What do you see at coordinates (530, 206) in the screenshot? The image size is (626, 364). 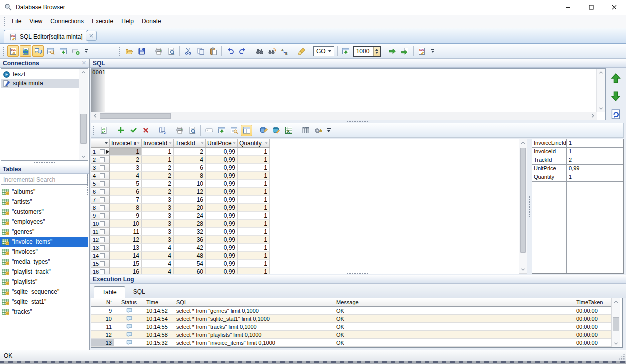 I see `grid-detail-splitter` at bounding box center [530, 206].